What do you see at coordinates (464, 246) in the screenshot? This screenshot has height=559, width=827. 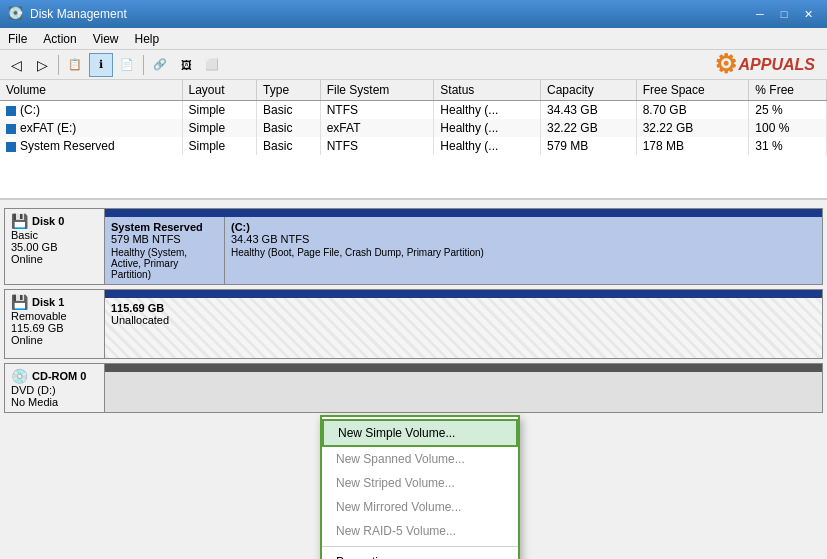 I see `disk0-content: System Reserved 579 MB NTFS Healthy (Sys…` at bounding box center [464, 246].